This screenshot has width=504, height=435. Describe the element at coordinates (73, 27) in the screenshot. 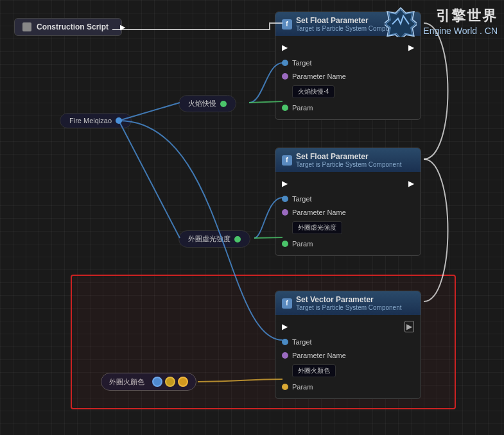

I see `construction-script-label: Construction Script` at that location.